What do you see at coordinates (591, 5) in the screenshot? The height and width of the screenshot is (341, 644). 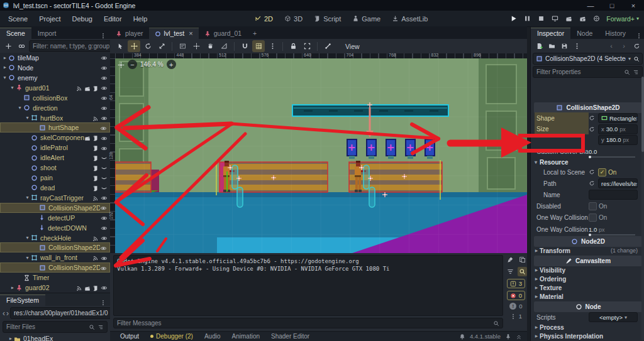 I see `minimize-button: —` at bounding box center [591, 5].